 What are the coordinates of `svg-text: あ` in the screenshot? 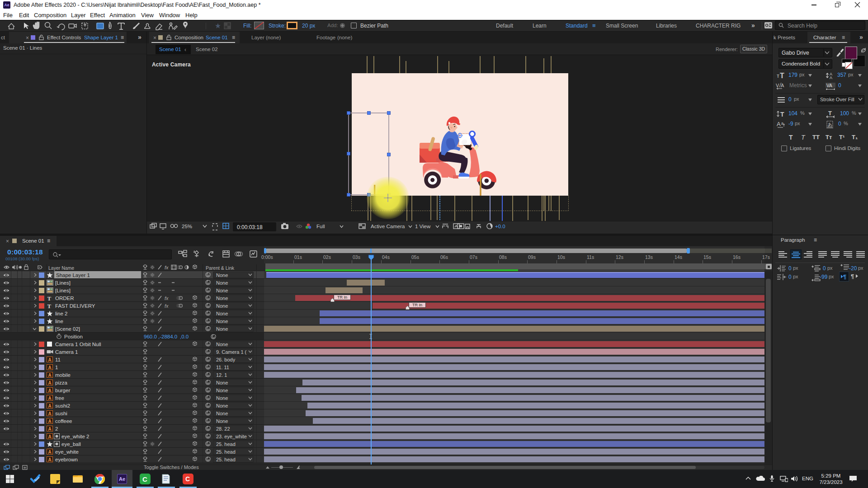 It's located at (830, 125).